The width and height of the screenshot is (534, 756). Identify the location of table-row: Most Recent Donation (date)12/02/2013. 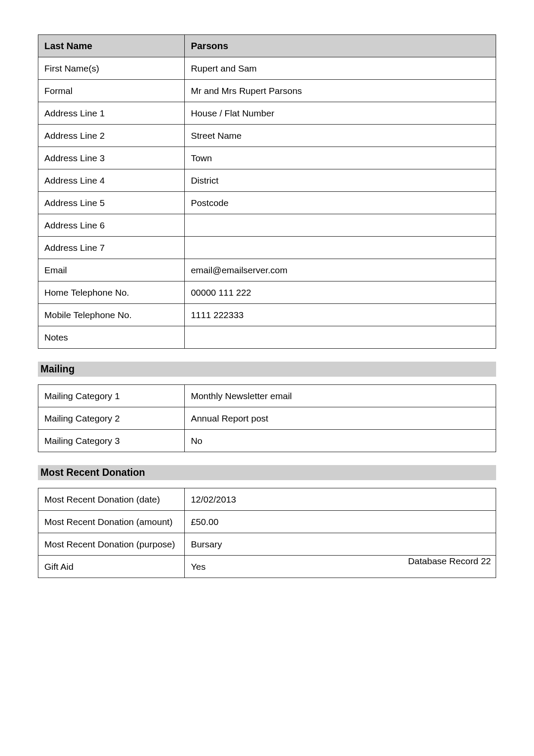
(267, 500).